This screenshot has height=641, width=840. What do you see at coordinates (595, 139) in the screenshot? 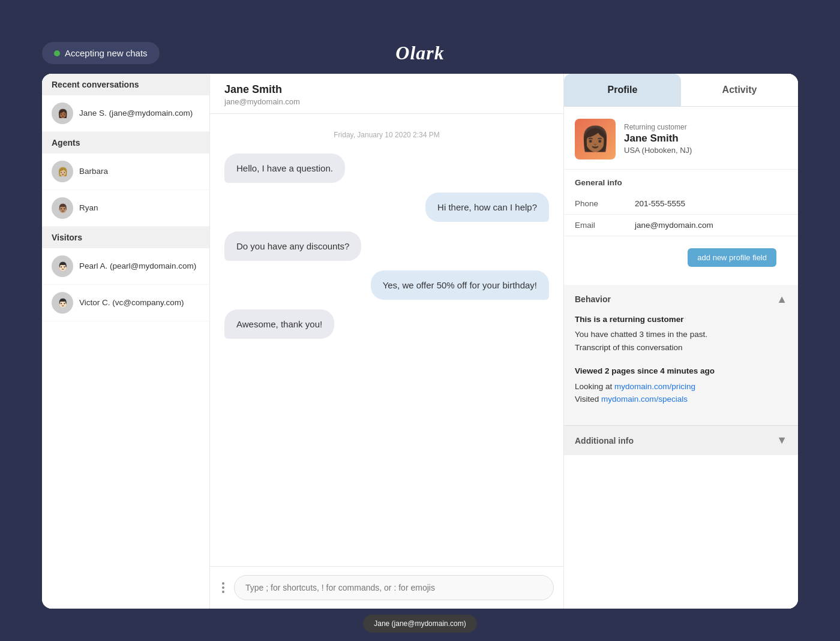
I see `profile-avatar: 👩🏾` at bounding box center [595, 139].